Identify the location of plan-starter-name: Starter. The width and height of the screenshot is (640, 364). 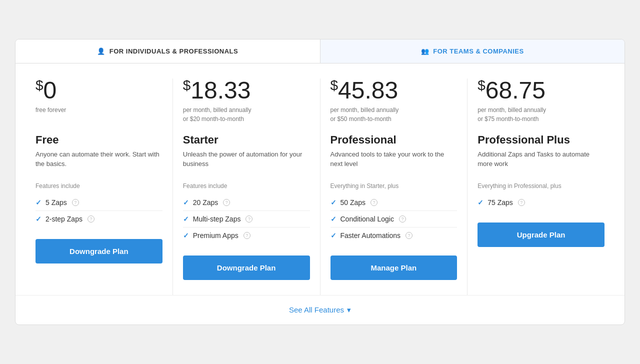
(246, 140).